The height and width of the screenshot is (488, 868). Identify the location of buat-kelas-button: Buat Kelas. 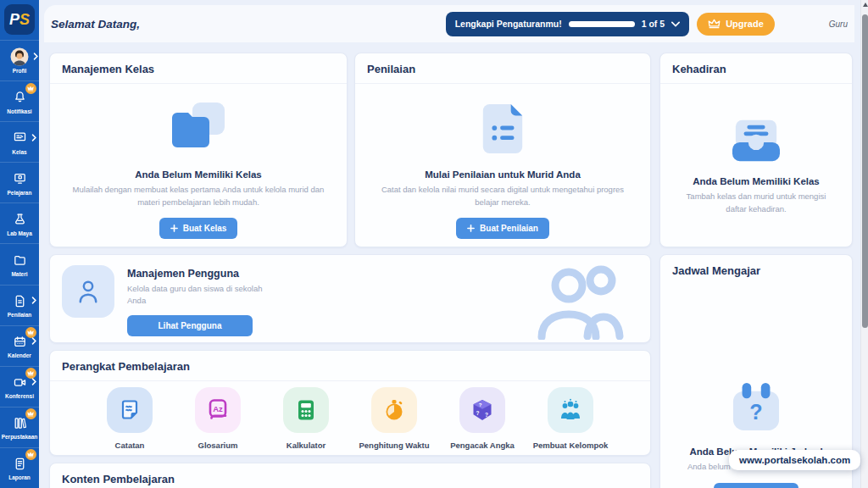
(198, 229).